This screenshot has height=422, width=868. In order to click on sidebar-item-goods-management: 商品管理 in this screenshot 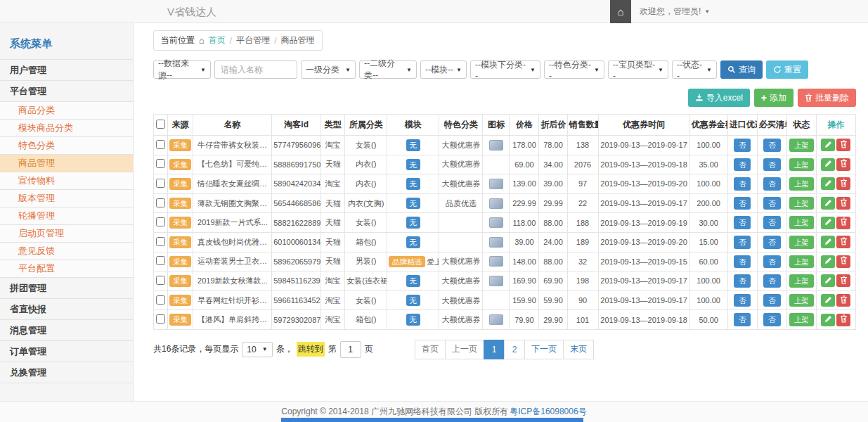, I will do `click(66, 163)`.